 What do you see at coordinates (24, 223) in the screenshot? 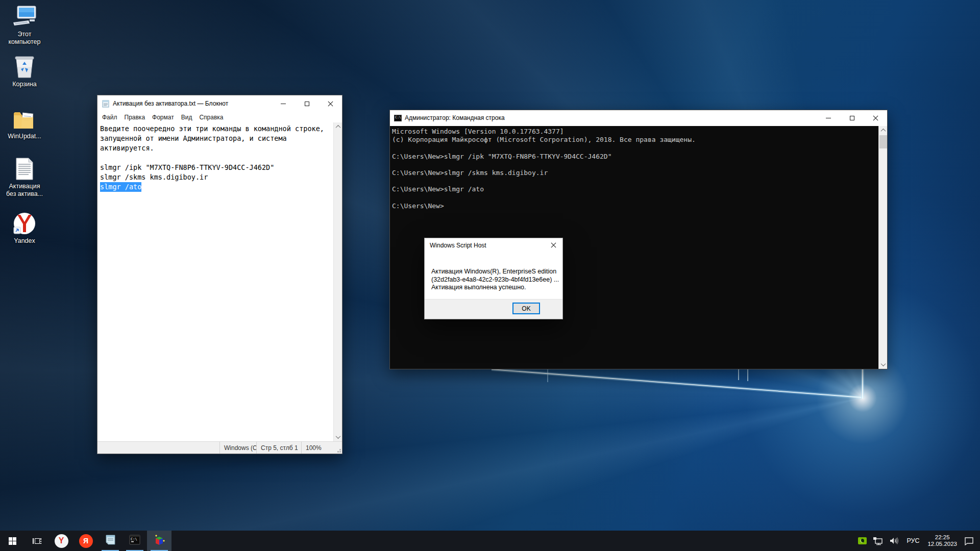
I see `yandex-browser-icon` at bounding box center [24, 223].